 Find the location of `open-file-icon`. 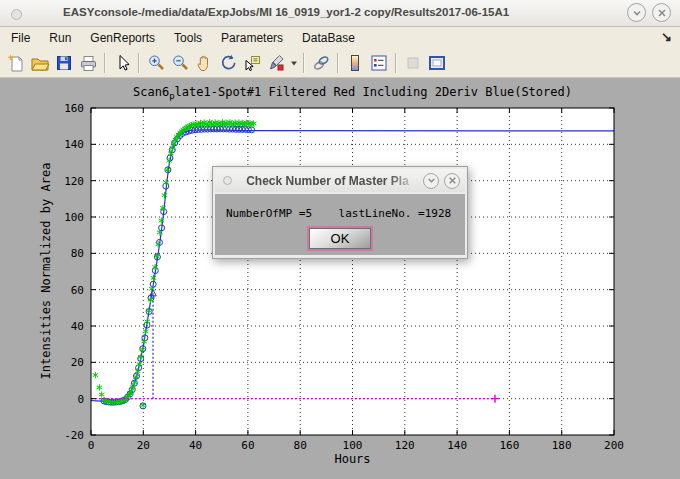

open-file-icon is located at coordinates (40, 63).